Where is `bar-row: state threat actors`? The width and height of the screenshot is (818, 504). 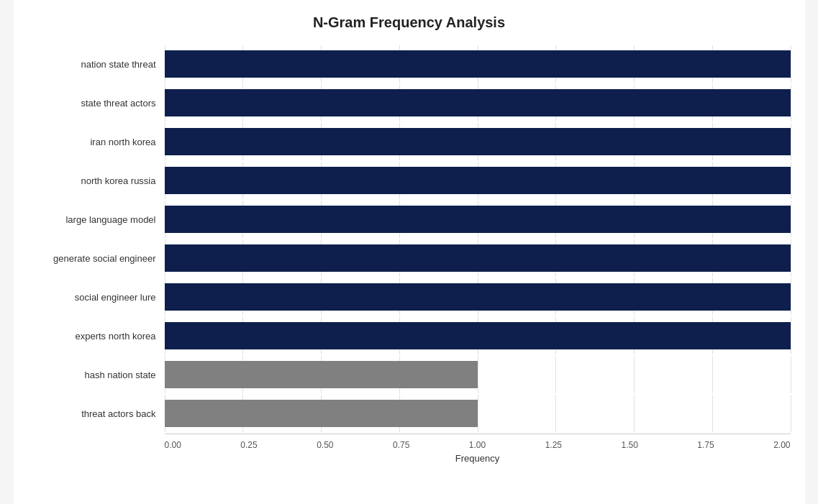 bar-row: state threat actors is located at coordinates (409, 103).